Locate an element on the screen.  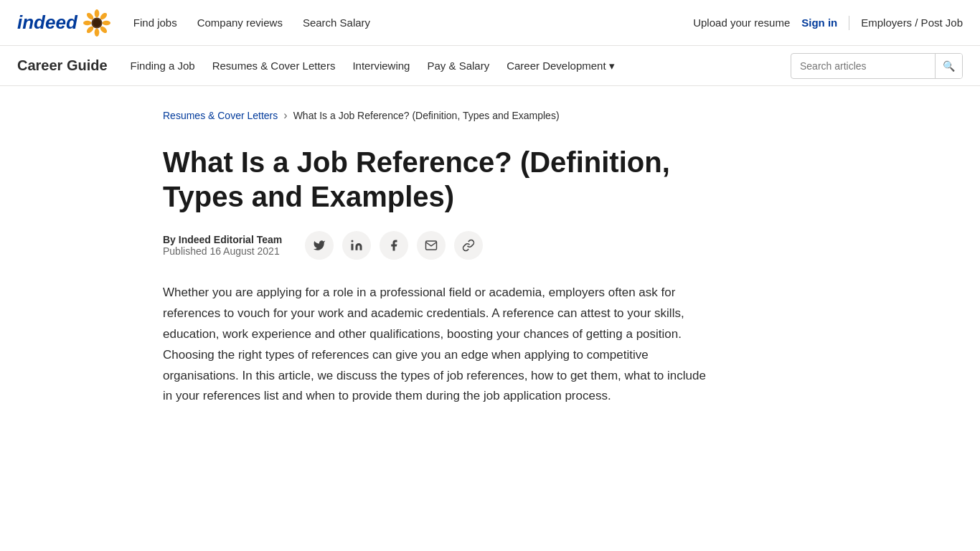
sunflower-icon is located at coordinates (97, 23).